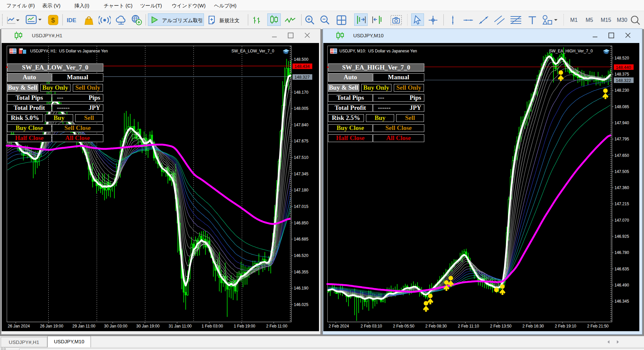 The image size is (644, 350). What do you see at coordinates (468, 326) in the screenshot?
I see `svg-text: 2 Feb 11:10` at bounding box center [468, 326].